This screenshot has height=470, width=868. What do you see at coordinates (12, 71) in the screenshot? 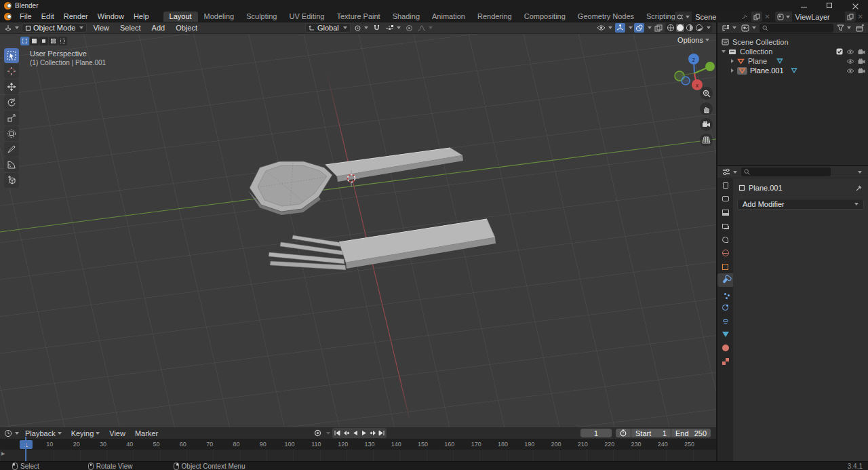
I see `tool-cursor` at bounding box center [12, 71].